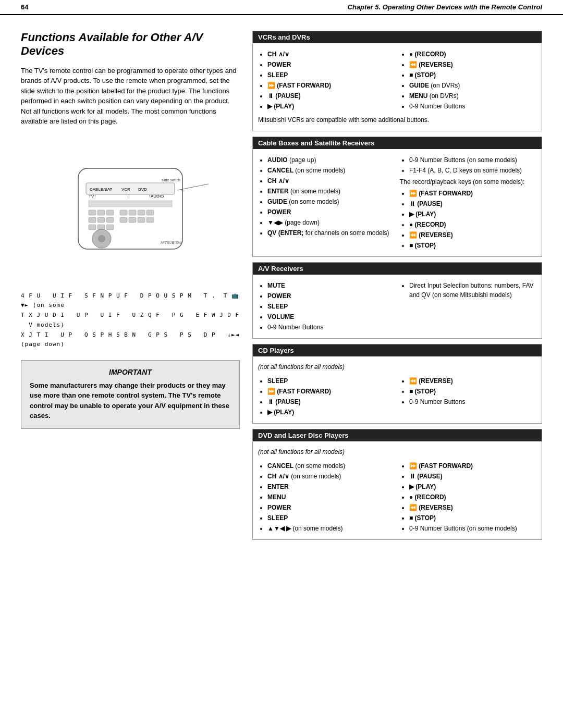 This screenshot has width=563, height=728. What do you see at coordinates (326, 397) in the screenshot?
I see `cd-left-col: SLEEP ⏩ (FAST FORWARD) ⏸ (PAUSE) ▶ (PLAY…` at bounding box center [326, 397].